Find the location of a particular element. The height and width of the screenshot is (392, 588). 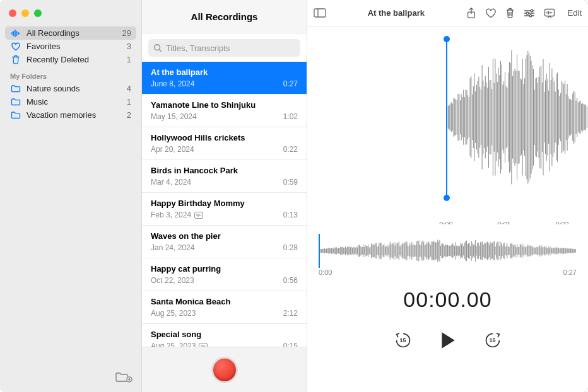

waveform-overview is located at coordinates (517, 117).